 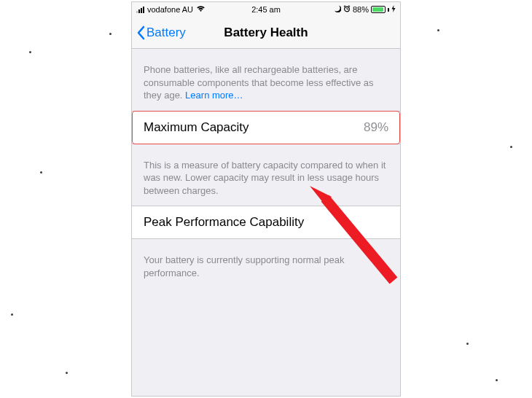 What do you see at coordinates (266, 9) in the screenshot?
I see `status-time: 2:45 am` at bounding box center [266, 9].